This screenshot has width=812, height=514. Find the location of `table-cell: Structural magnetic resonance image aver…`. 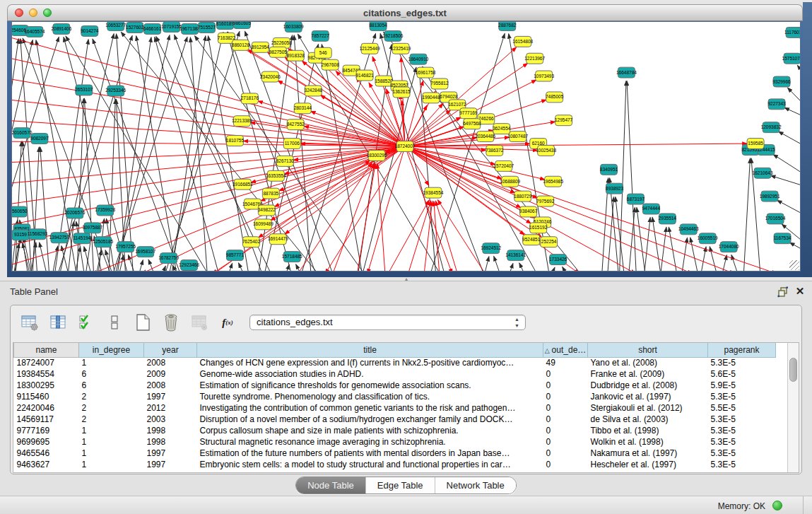

table-cell: Structural magnetic resonance image aver… is located at coordinates (370, 442).